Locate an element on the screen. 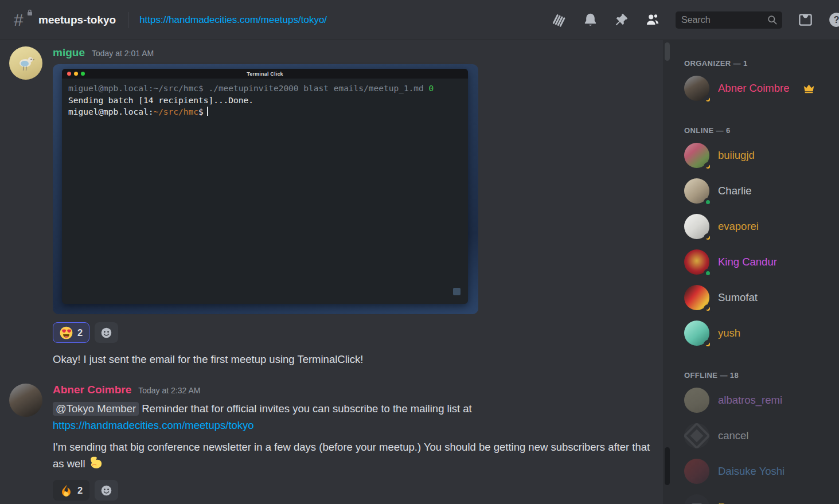 The height and width of the screenshot is (504, 839). member-row-cancel: cancel is located at coordinates (758, 436).